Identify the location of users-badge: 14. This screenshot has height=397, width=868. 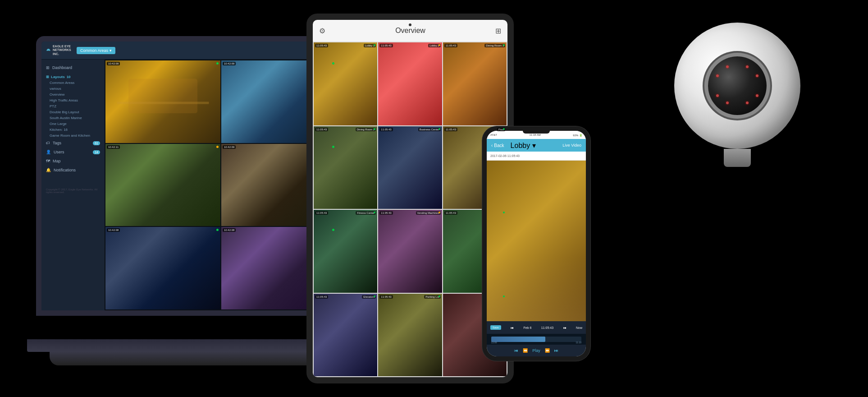
(96, 152).